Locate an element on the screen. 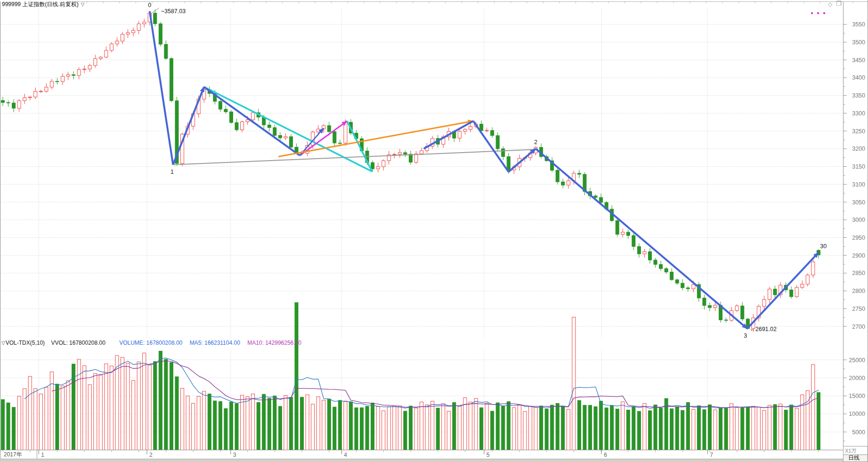  price-tick-label: 3200 is located at coordinates (859, 149).